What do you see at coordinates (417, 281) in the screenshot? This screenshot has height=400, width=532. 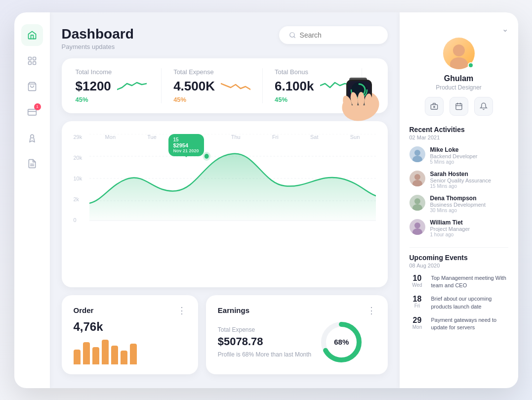 I see `event-date-0: 10 Wed` at bounding box center [417, 281].